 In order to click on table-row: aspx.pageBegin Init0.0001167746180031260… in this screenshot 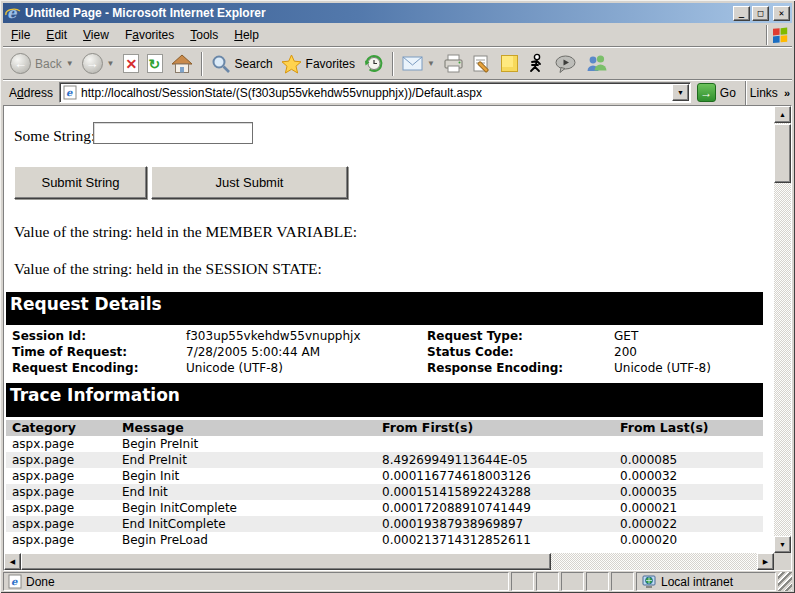, I will do `click(384, 476)`.